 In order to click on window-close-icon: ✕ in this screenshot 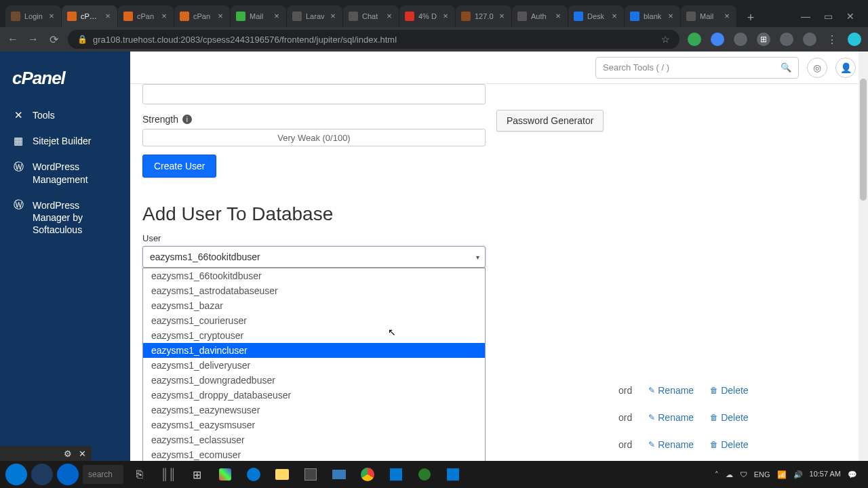, I will do `click(850, 16)`.